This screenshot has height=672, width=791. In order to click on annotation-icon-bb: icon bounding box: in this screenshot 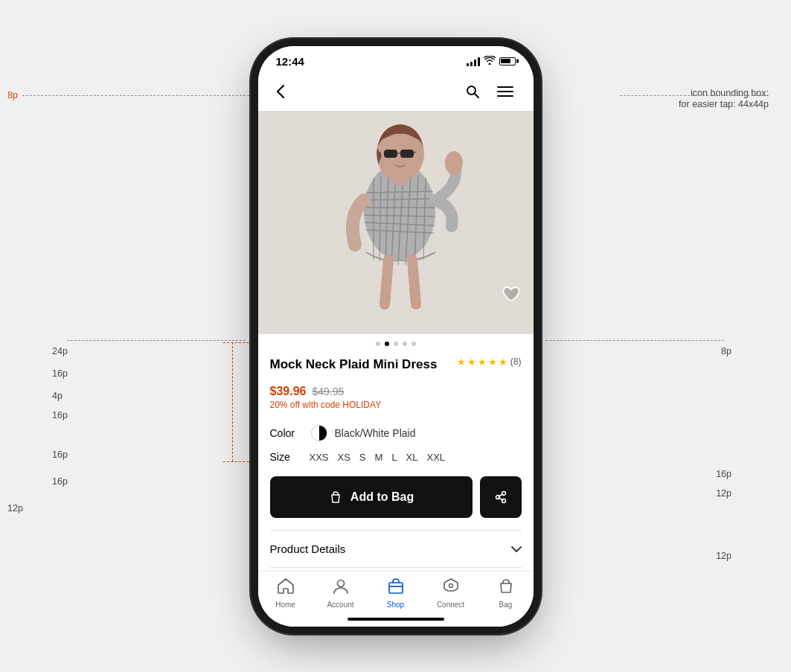, I will do `click(729, 93)`.